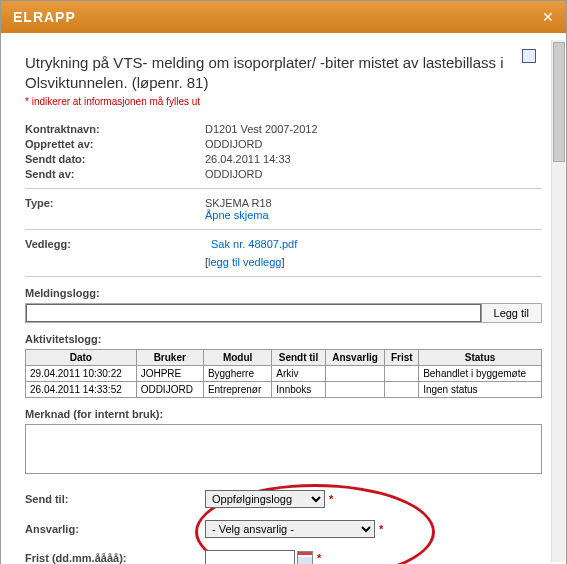  Describe the element at coordinates (254, 244) in the screenshot. I see `vedlegg-file-link: Sak nr. 48807.pdf` at that location.